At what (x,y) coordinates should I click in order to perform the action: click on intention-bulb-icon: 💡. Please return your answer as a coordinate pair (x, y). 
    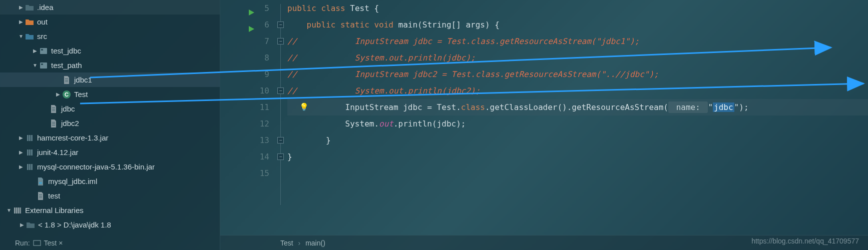
    Looking at the image, I should click on (304, 107).